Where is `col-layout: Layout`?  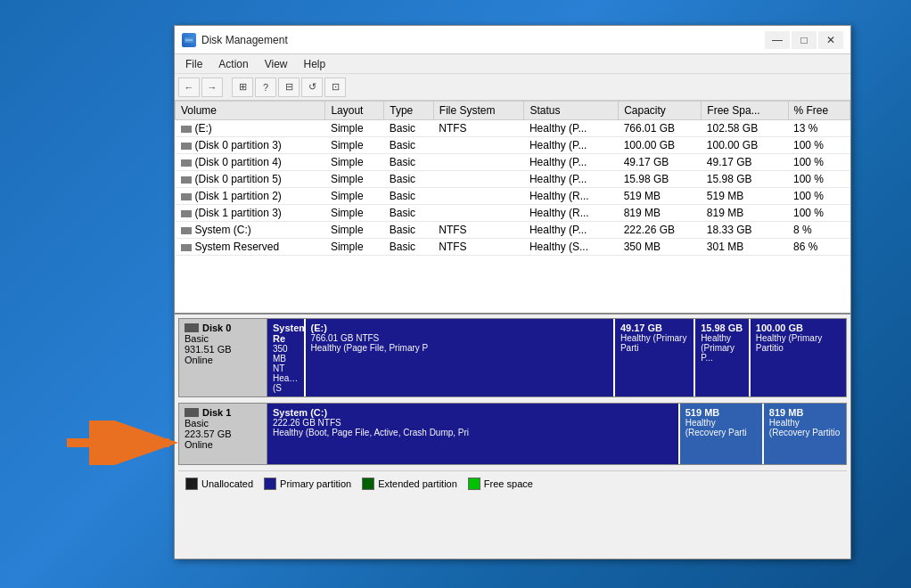
col-layout: Layout is located at coordinates (355, 110).